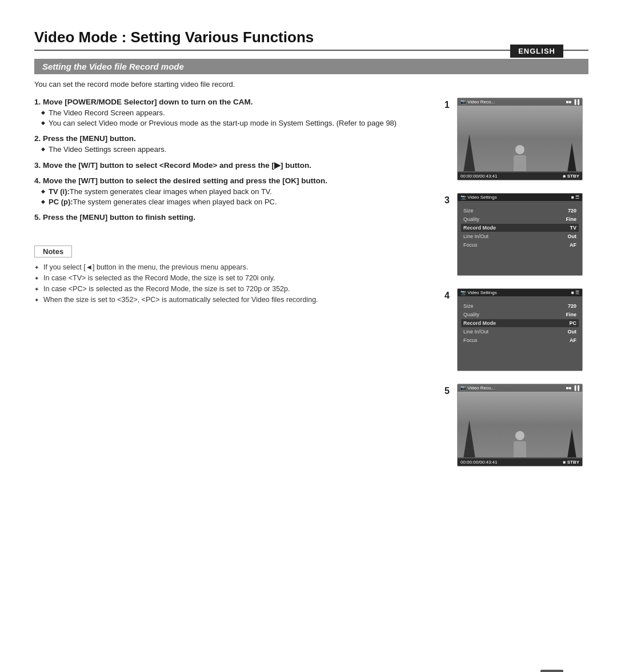 This screenshot has width=617, height=672. I want to click on cam-screen-5: 📷 Video Reco... ■■ ▐▐ 00:00:00/00:43:41, so click(520, 425).